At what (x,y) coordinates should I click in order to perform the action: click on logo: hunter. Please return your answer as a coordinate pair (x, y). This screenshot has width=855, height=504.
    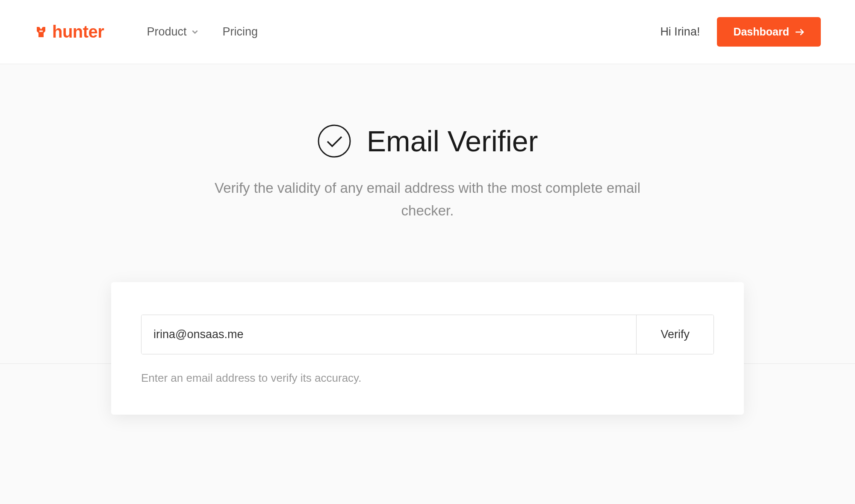
    Looking at the image, I should click on (69, 32).